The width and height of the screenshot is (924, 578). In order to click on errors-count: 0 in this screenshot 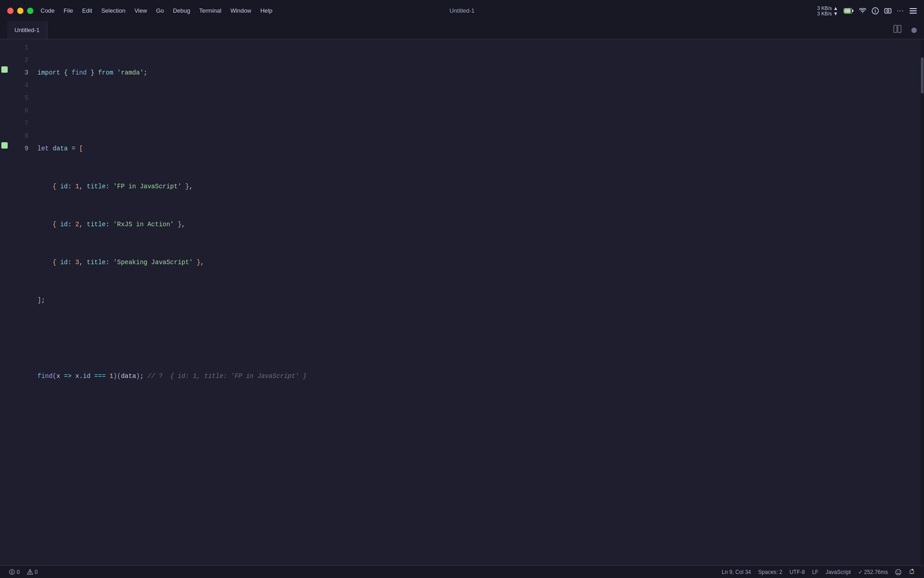, I will do `click(18, 572)`.